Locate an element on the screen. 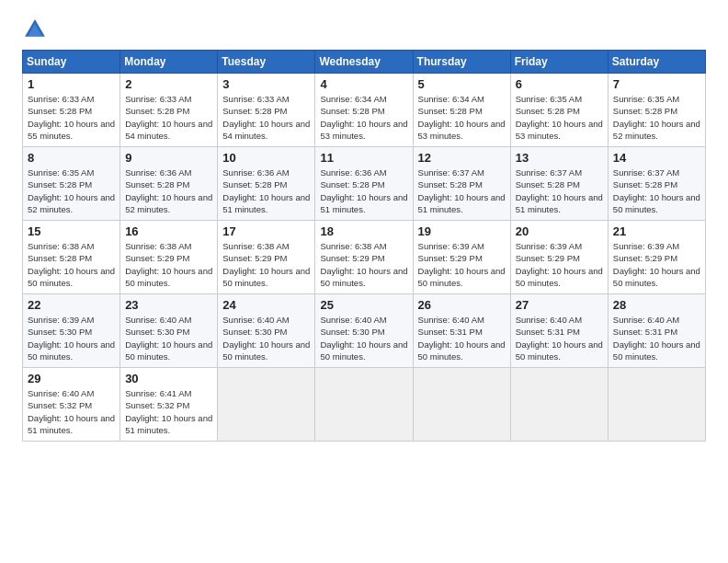  cell-info: Sunrise: 6:38 AMSunset: 5:28 PMDaylight:… is located at coordinates (72, 265).